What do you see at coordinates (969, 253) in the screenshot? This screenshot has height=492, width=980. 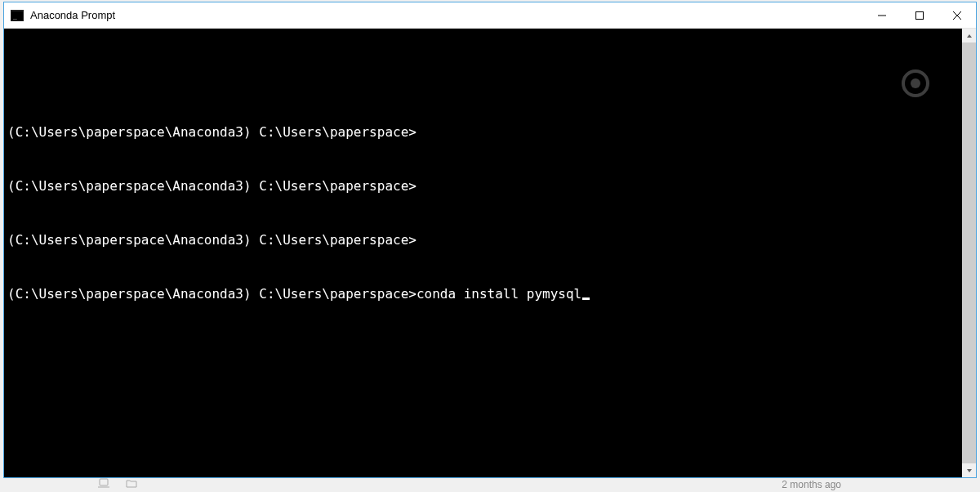 I see `vertical-scrollbar` at bounding box center [969, 253].